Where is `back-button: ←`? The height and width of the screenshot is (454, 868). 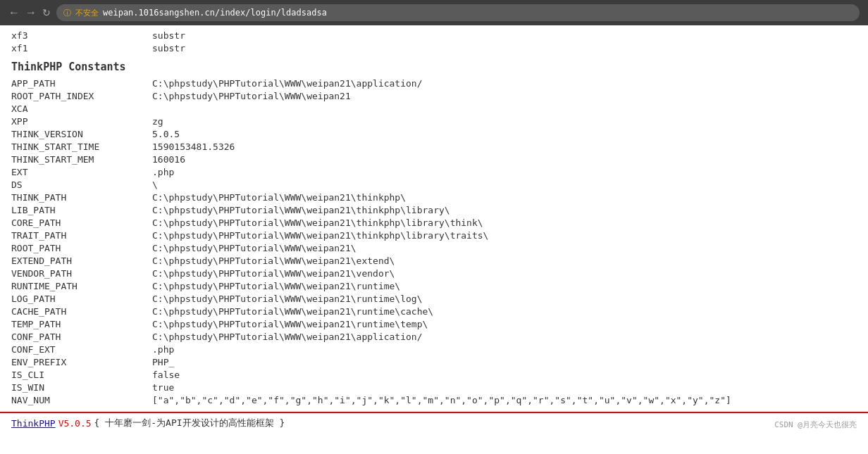
back-button: ← is located at coordinates (14, 13).